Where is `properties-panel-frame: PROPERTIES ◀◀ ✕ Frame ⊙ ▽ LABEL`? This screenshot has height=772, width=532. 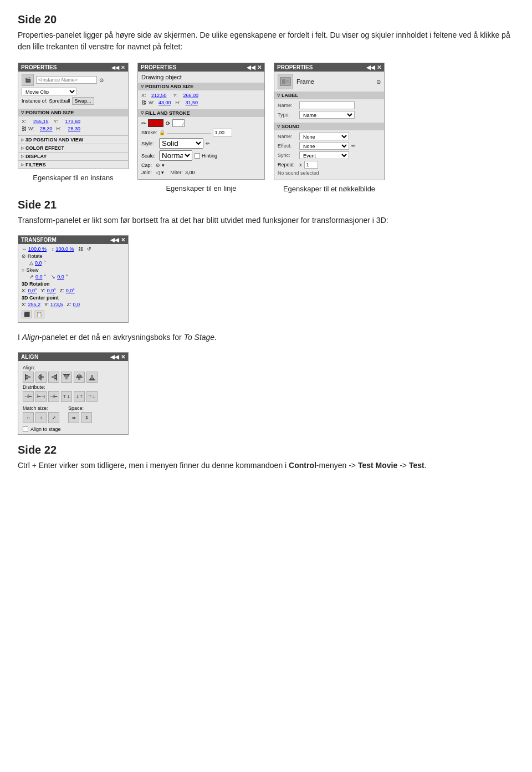
properties-panel-frame: PROPERTIES ◀◀ ✕ Frame ⊙ ▽ LABEL is located at coordinates (329, 121).